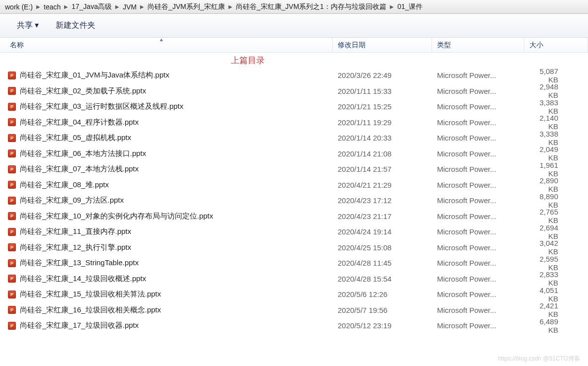 The height and width of the screenshot is (366, 588). What do you see at coordinates (294, 263) in the screenshot?
I see `file-row: P 尚硅谷_宋红康_13_StringTable.pptx 2020/4/28 …` at bounding box center [294, 263].